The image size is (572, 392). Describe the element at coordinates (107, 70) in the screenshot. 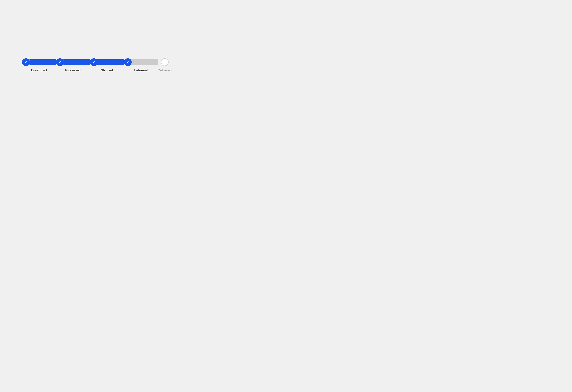

I see `step-label-shipped: Shipped` at that location.